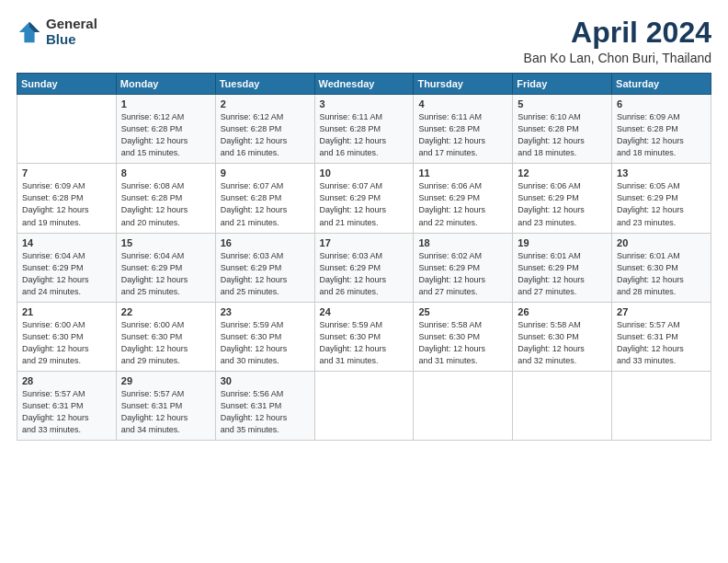 The image size is (728, 563). I want to click on calendar-cell: 27Sunrise: 5:57 AM Sunset: 6:31 PM Dayli…, so click(662, 337).